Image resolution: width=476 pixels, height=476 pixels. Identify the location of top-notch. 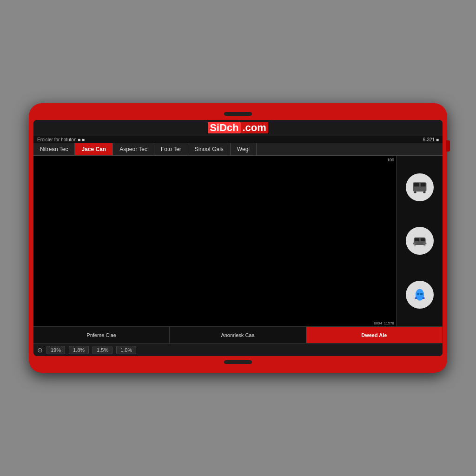
(238, 114).